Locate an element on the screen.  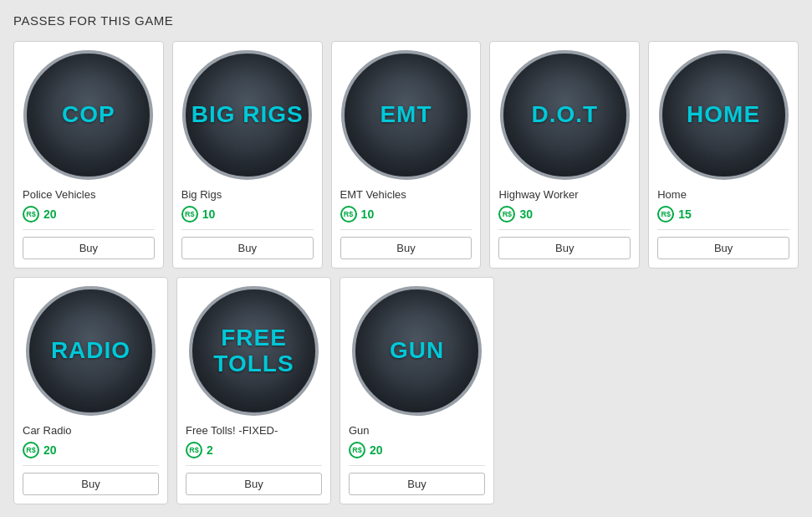
buy-button-cop: Buy is located at coordinates (89, 248).